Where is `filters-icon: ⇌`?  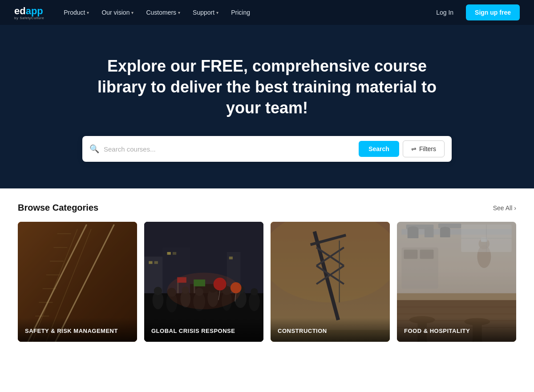 filters-icon: ⇌ is located at coordinates (414, 149).